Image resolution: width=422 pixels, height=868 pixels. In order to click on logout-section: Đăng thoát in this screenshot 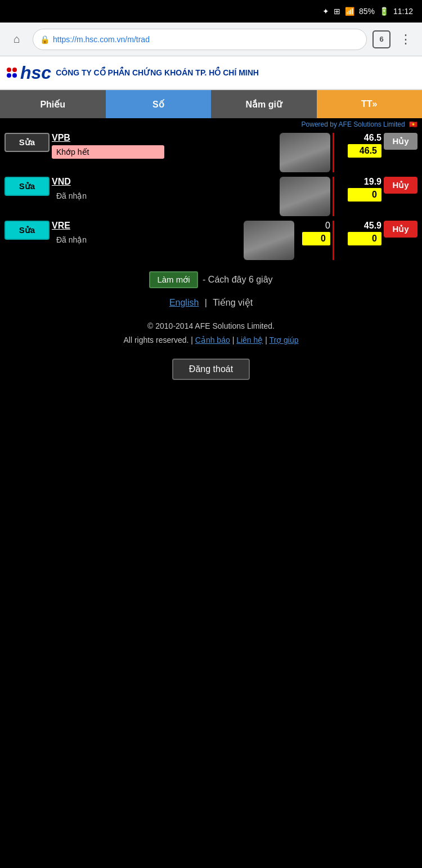, I will do `click(211, 369)`.